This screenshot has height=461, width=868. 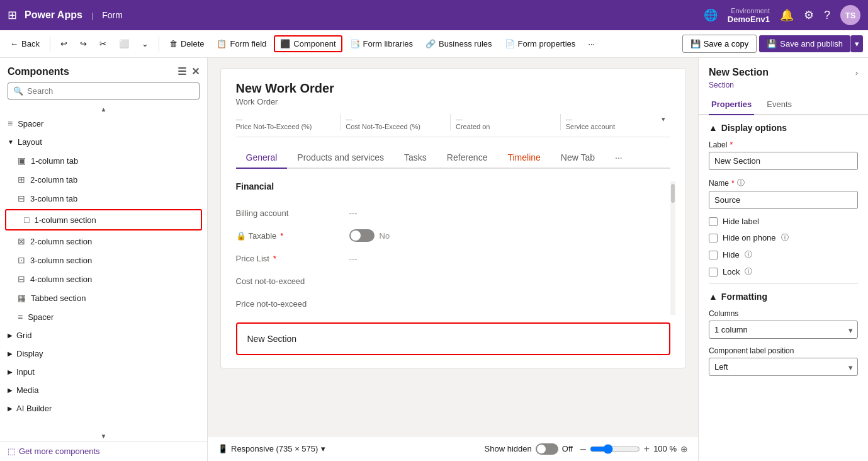 What do you see at coordinates (30, 142) in the screenshot?
I see `group-label: Layout` at bounding box center [30, 142].